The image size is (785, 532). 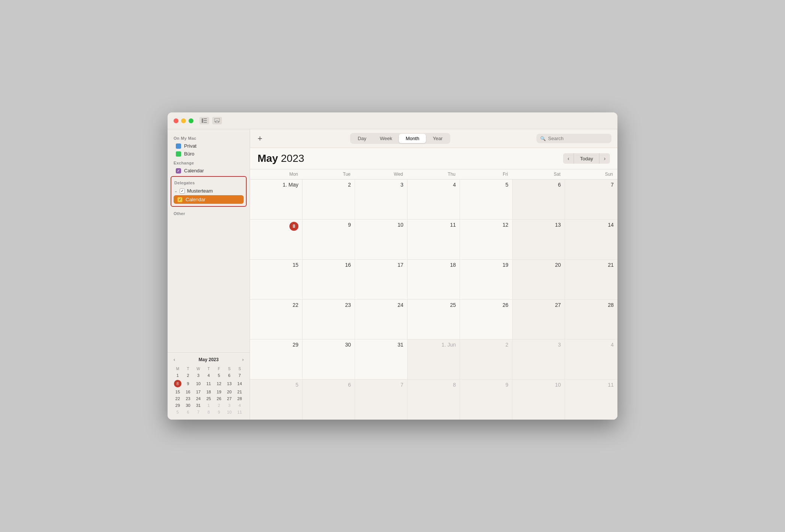 I want to click on view-year-button: Year, so click(x=437, y=139).